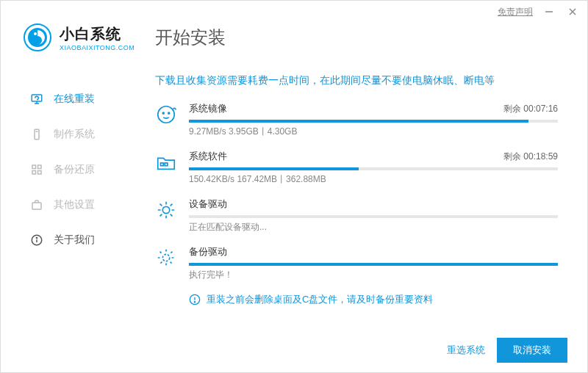 This screenshot has height=373, width=588. What do you see at coordinates (507, 350) in the screenshot?
I see `footer: 重选系统 取消安装` at bounding box center [507, 350].